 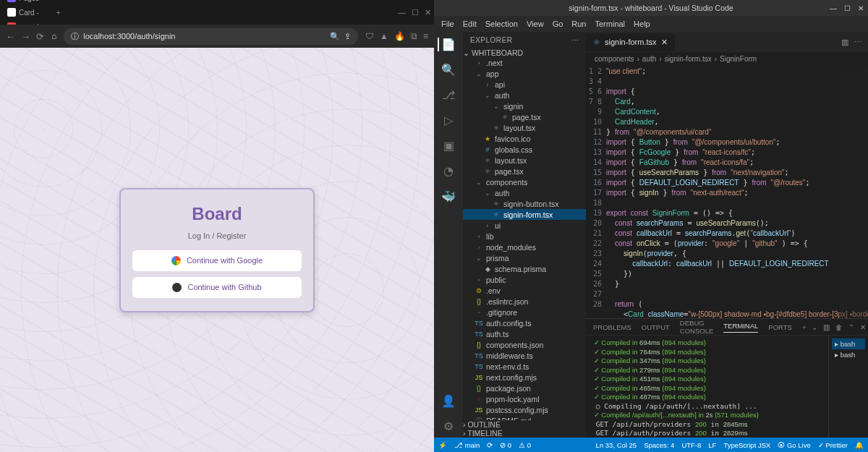 I want to click on terminal-dropdown-icon: ⌄, so click(x=814, y=327).